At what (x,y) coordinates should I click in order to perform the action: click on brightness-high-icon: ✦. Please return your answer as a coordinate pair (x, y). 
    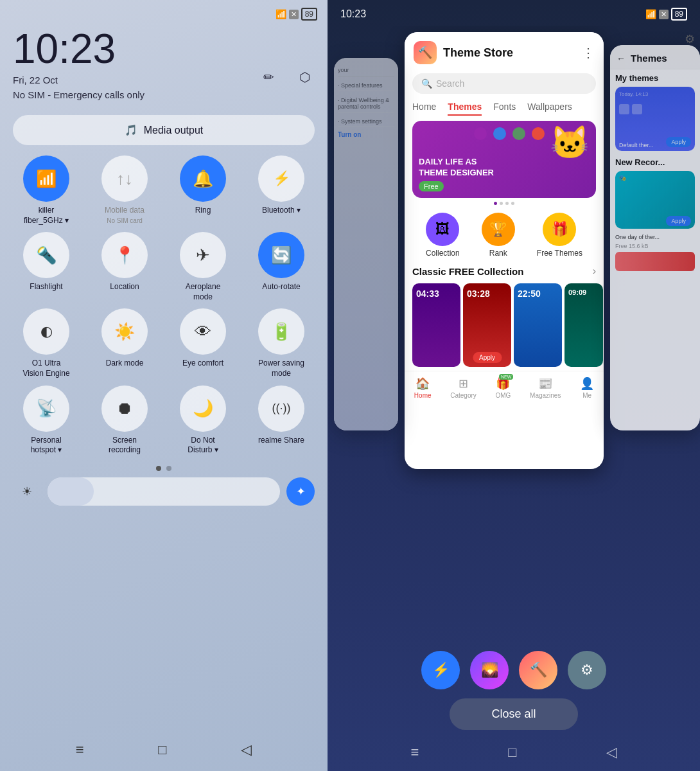
    Looking at the image, I should click on (301, 492).